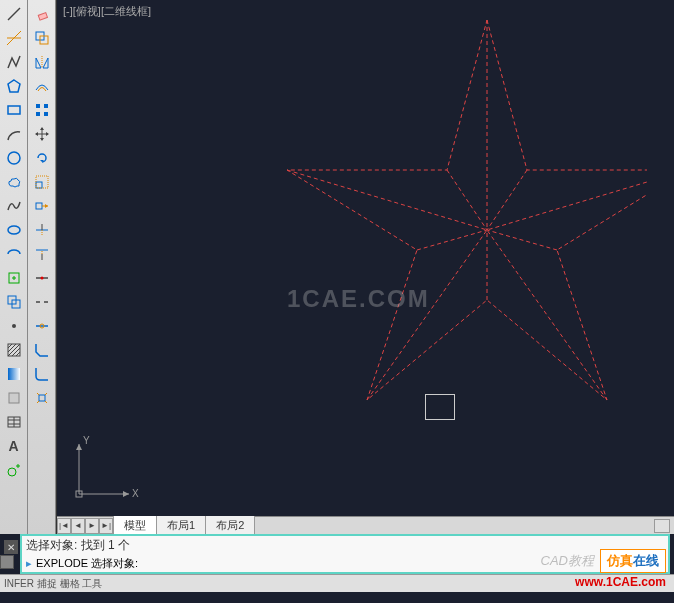  What do you see at coordinates (14, 110) in the screenshot?
I see `rectangle-icon` at bounding box center [14, 110].